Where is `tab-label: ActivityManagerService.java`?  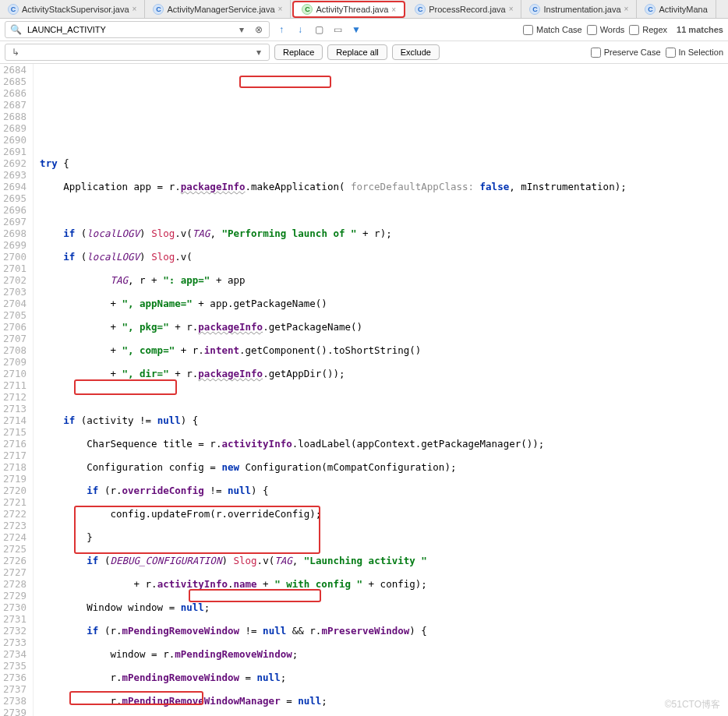
tab-label: ActivityManagerService.java is located at coordinates (221, 9).